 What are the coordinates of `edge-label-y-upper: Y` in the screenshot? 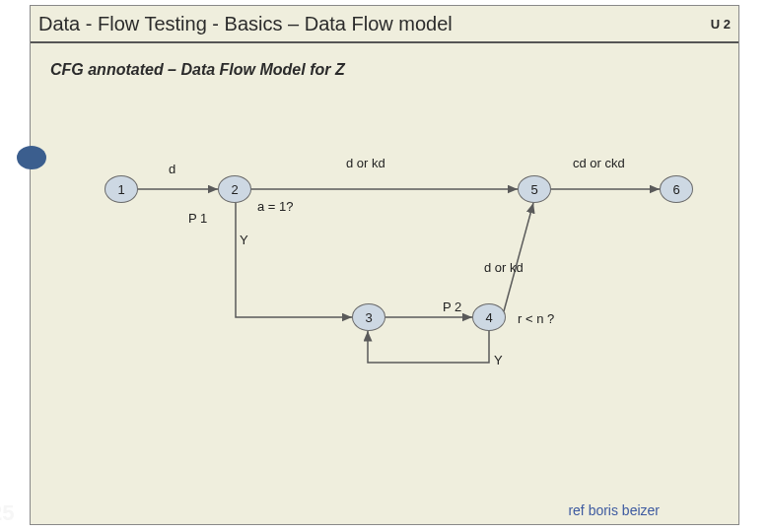 It's located at (245, 240).